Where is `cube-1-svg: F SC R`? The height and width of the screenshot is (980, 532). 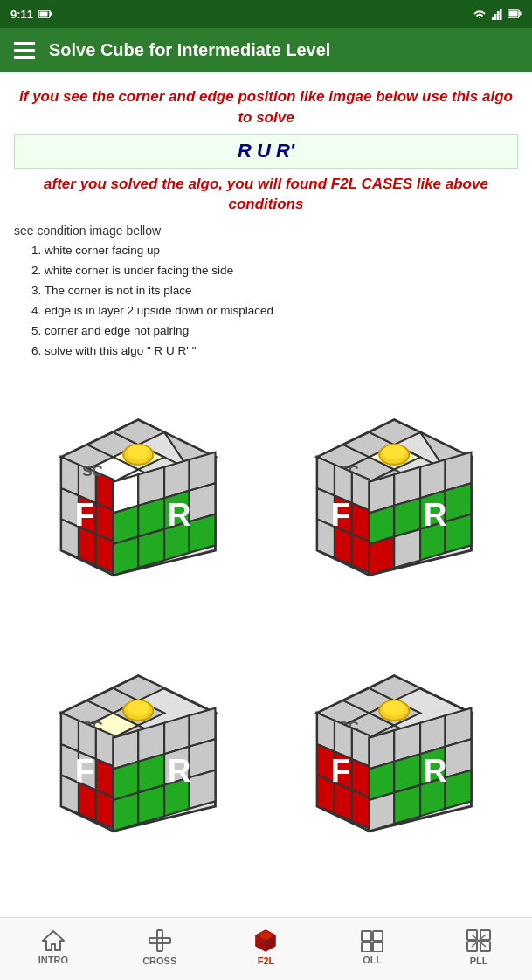
cube-1-svg: F SC R is located at coordinates (138, 498).